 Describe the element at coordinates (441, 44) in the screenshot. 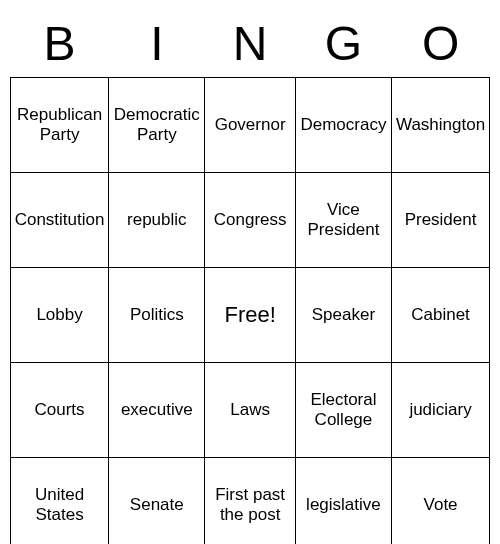

I see `header-o: O` at that location.